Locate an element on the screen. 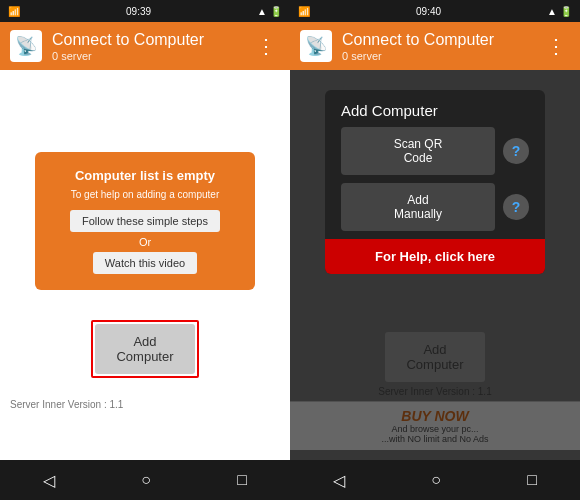 This screenshot has width=580, height=500. wifi-status-icon: 📶 is located at coordinates (14, 12).